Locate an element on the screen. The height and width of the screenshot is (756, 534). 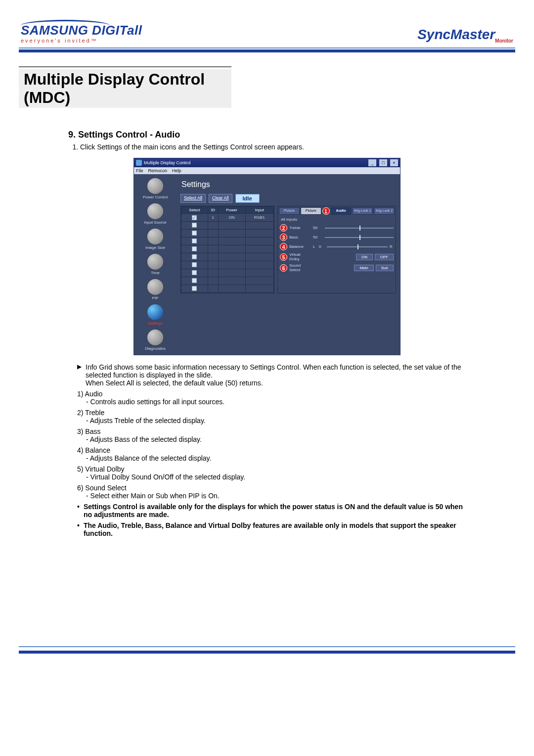
tab-imglock2: Img Lock 2 is located at coordinates (384, 211).